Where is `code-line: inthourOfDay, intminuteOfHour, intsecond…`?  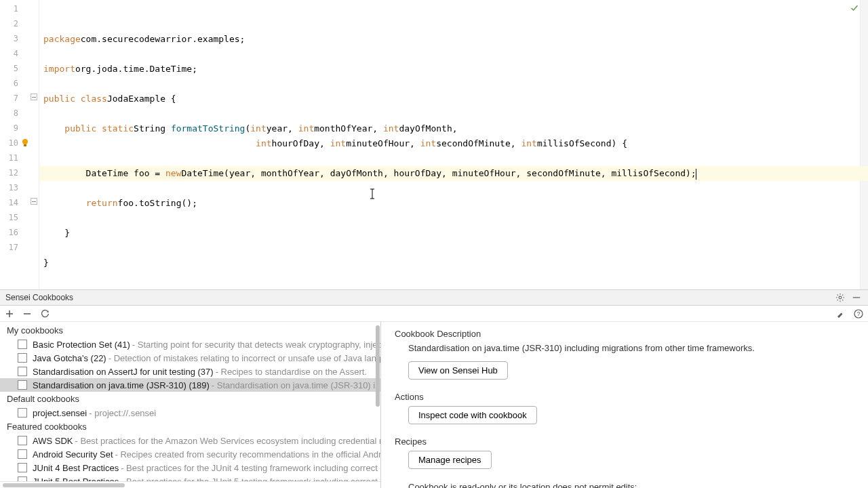 code-line: inthourOfDay, intminuteOfHour, intsecond… is located at coordinates (454, 144).